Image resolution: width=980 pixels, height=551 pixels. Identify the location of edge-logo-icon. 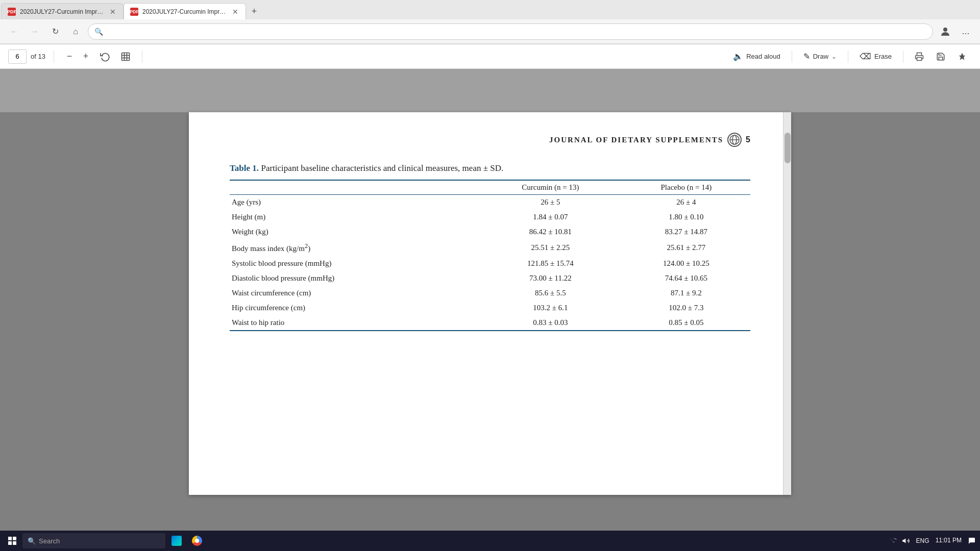
(177, 541).